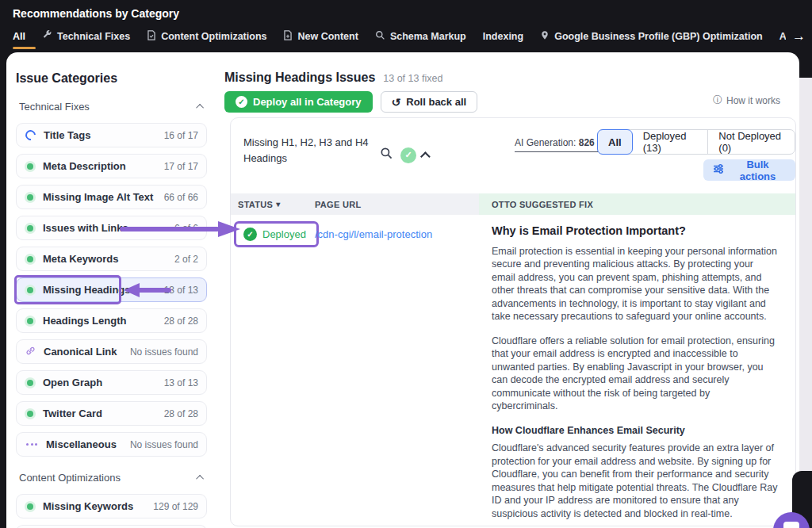 The width and height of the screenshot is (812, 528). I want to click on fix-heading: Why is Email Protection Important?, so click(634, 231).